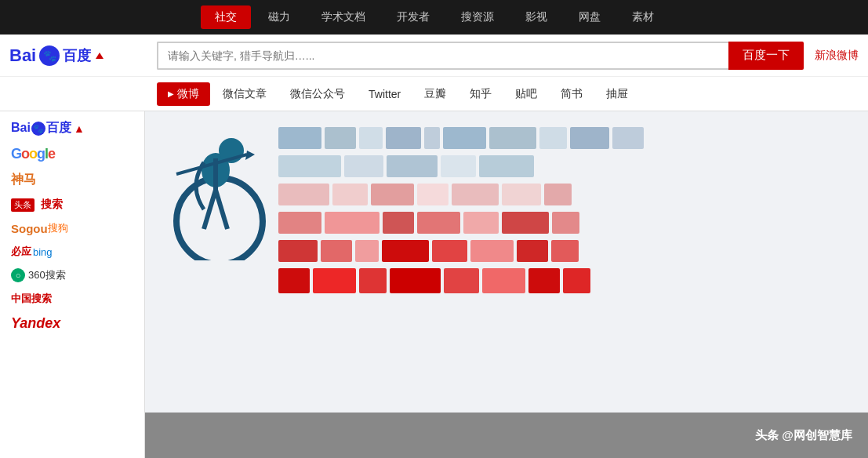 Image resolution: width=868 pixels, height=458 pixels. I want to click on social-bar: 微博 微信文章 微信公众号 Twitter 豆瓣 知乎 贴吧 简书 抽屉, so click(434, 94).